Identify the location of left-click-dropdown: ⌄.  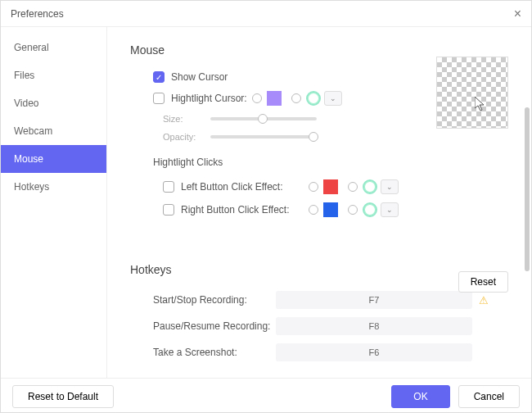
(390, 187).